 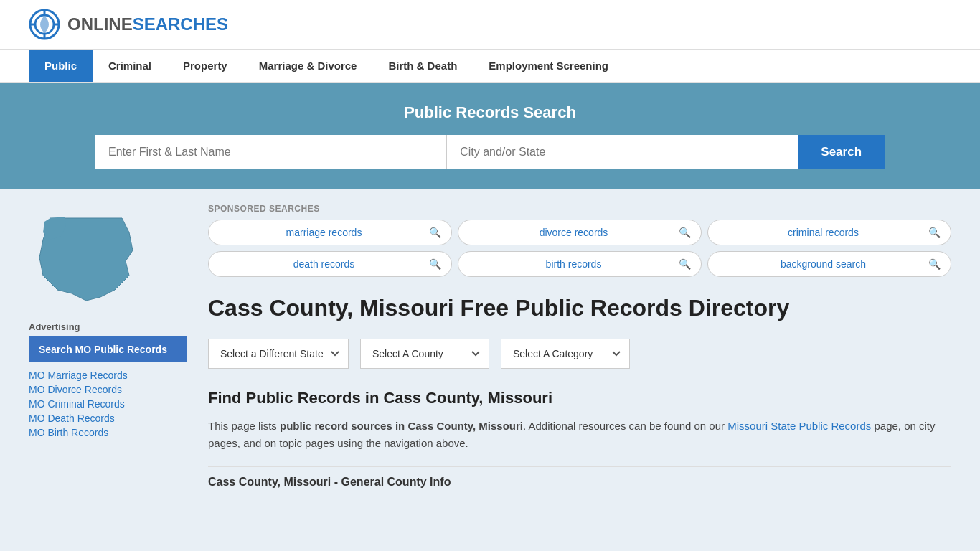 I want to click on sidebar-link-marriage: MO Marriage Records, so click(x=108, y=375).